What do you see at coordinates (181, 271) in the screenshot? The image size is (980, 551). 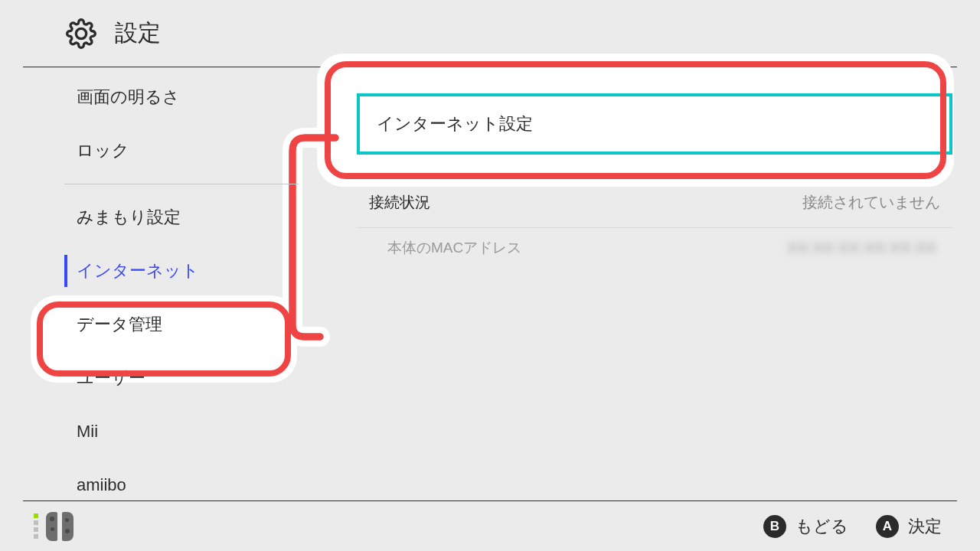 I see `sidebar-item-internet: インターネット` at bounding box center [181, 271].